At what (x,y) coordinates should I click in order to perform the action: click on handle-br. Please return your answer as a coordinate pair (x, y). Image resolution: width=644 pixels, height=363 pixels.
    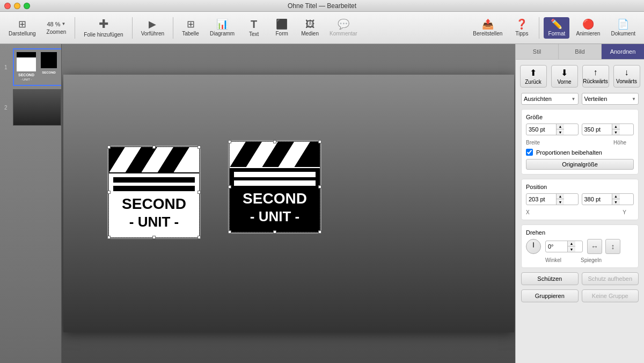
    Looking at the image, I should click on (199, 237).